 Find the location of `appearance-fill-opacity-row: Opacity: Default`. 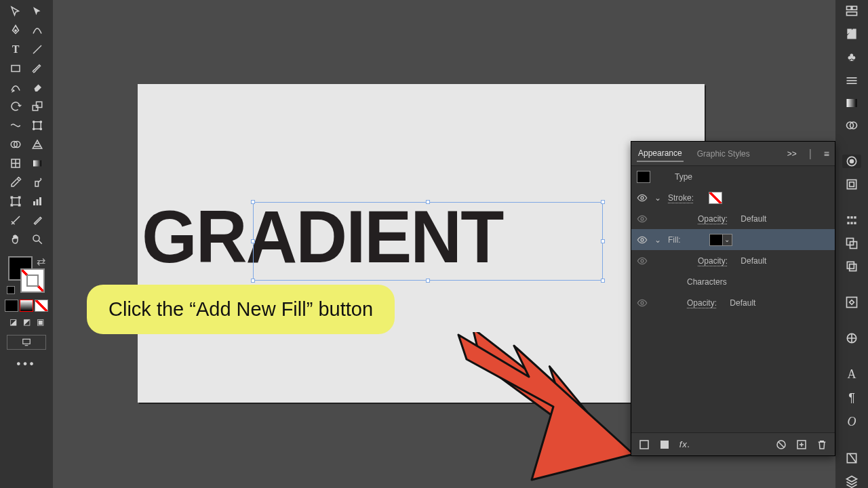

appearance-fill-opacity-row: Opacity: Default is located at coordinates (733, 260).